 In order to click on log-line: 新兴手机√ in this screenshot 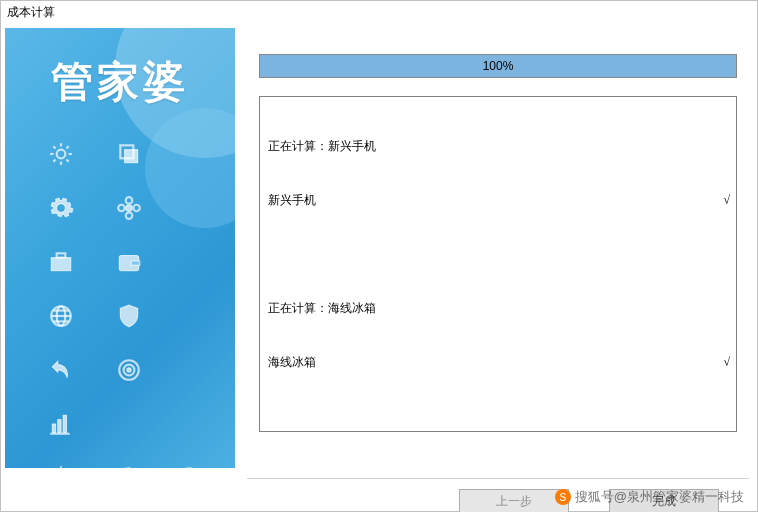, I will do `click(498, 200)`.